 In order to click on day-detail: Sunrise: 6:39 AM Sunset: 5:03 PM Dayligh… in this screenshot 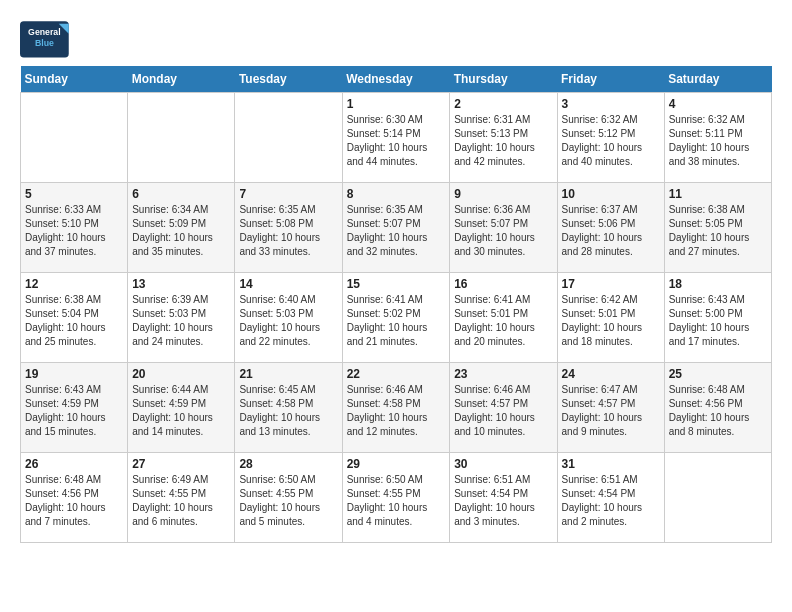, I will do `click(181, 321)`.